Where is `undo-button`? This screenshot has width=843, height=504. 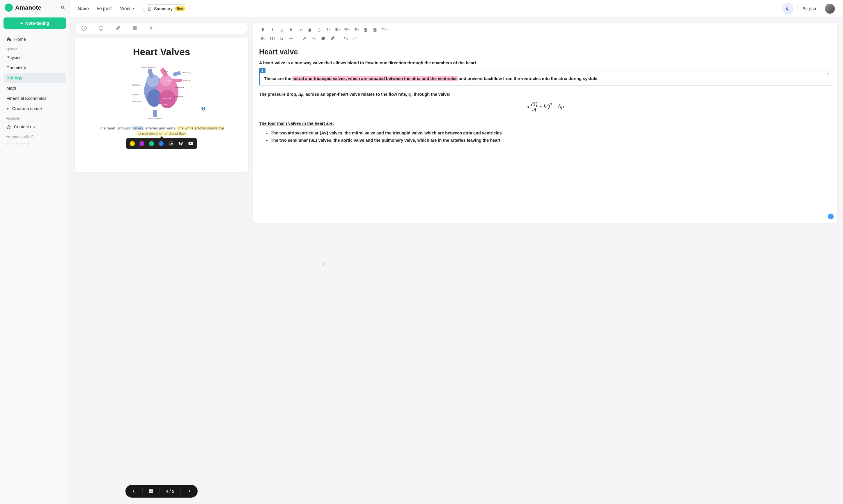
undo-button is located at coordinates (346, 38).